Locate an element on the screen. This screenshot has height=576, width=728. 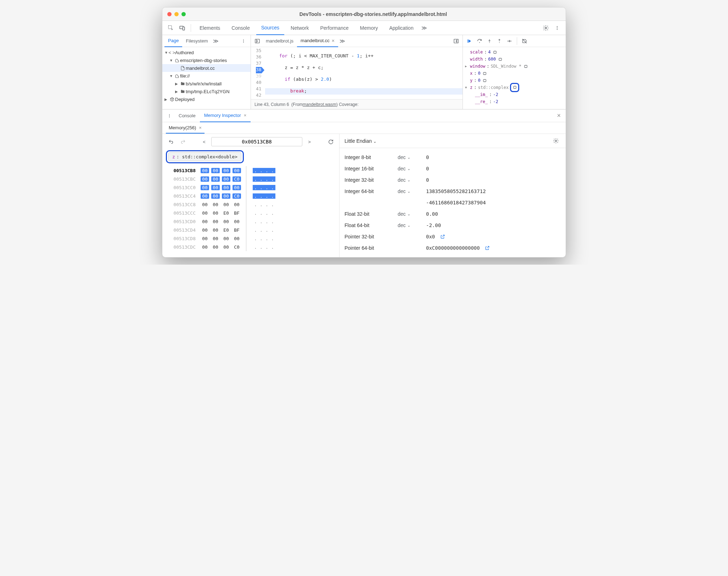
drawer-kebab-icon is located at coordinates (169, 116).